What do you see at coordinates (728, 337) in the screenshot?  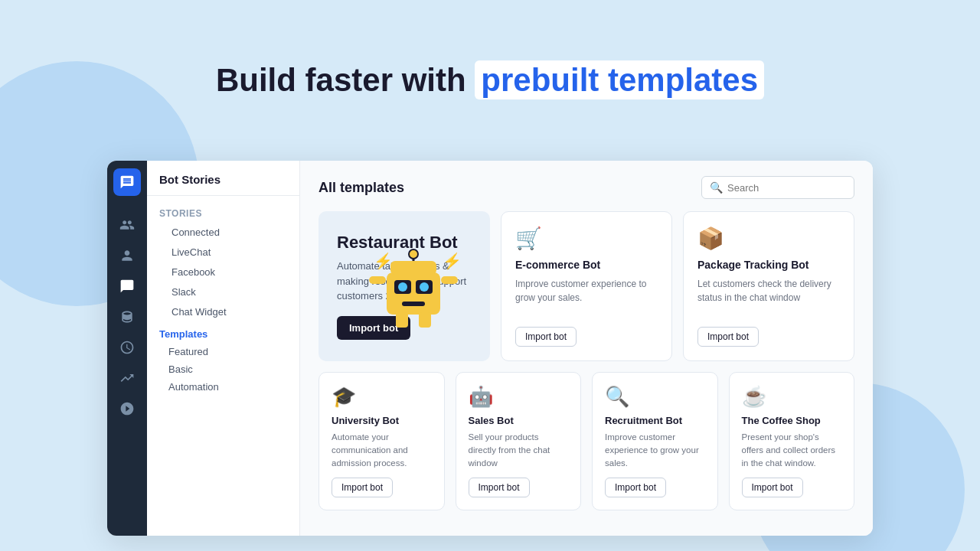 I see `tracking-import-button: Import bot` at bounding box center [728, 337].